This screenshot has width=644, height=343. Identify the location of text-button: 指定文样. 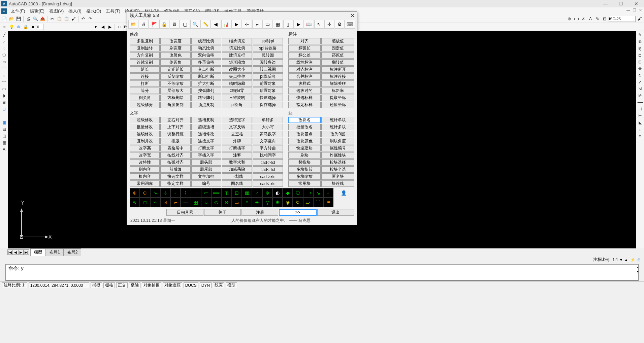
(175, 184).